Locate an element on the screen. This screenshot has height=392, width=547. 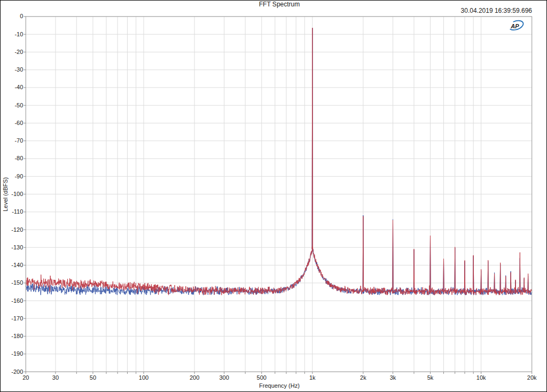
x-tick-label: 1k is located at coordinates (312, 378).